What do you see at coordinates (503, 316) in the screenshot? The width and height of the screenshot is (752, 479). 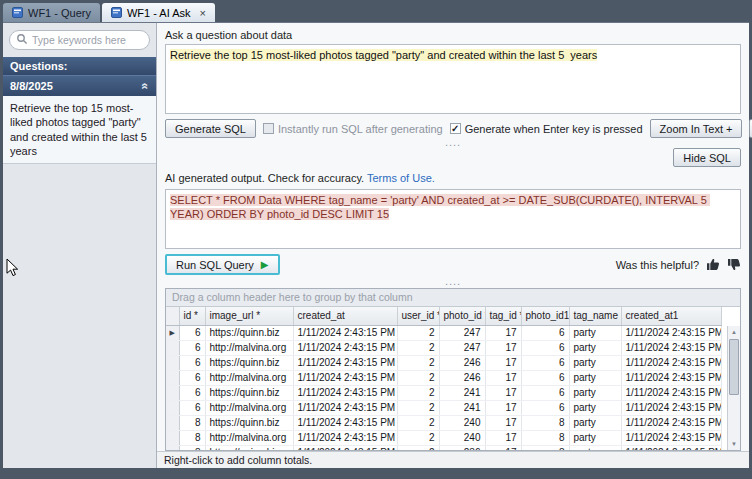 I see `column-header: tag_id *` at bounding box center [503, 316].